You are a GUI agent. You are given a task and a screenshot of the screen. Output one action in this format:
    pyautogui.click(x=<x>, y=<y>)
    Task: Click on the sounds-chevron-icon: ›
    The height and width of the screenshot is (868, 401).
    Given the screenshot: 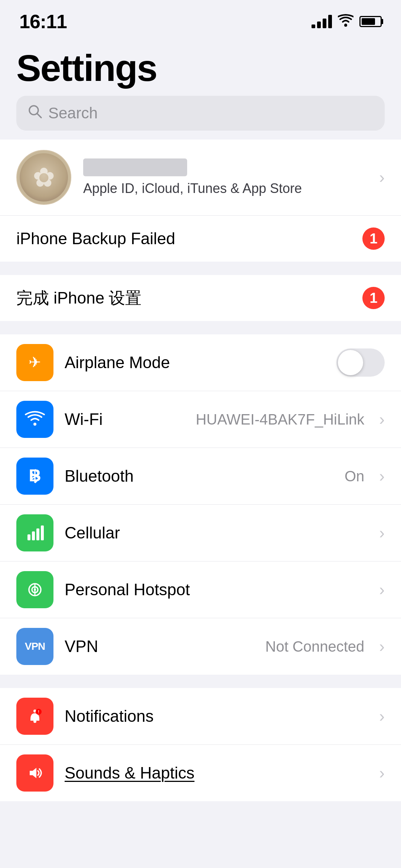 What is the action you would take?
    pyautogui.click(x=382, y=773)
    